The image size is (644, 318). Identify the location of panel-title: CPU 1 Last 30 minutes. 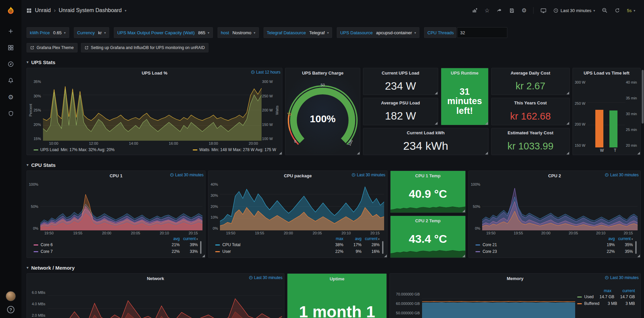
(116, 176).